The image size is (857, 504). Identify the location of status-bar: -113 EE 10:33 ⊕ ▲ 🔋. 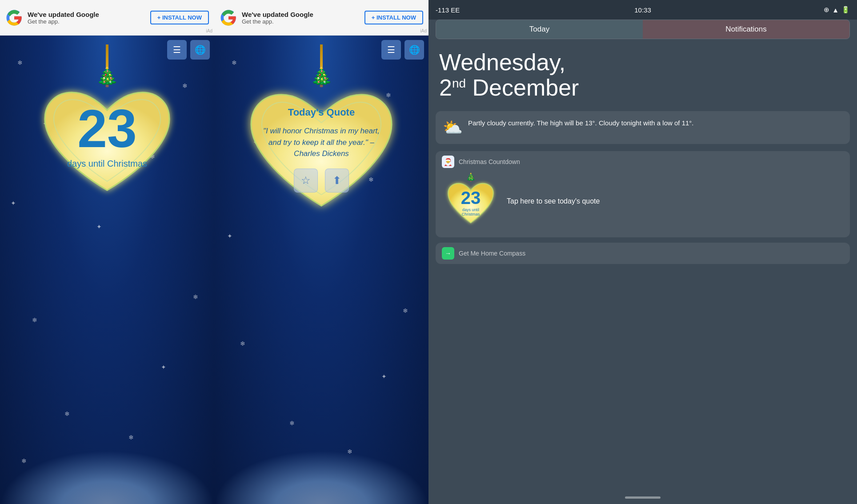
(643, 10).